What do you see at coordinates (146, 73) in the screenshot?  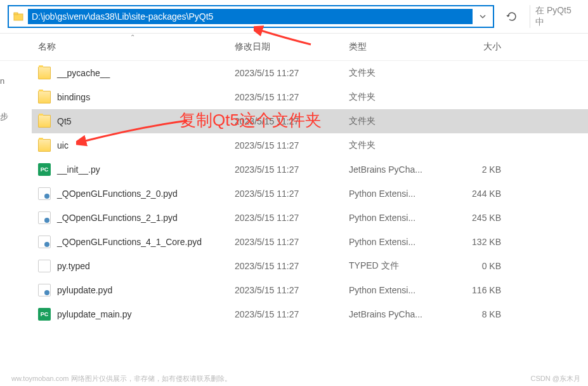 I see `file-name: __pycache__` at bounding box center [146, 73].